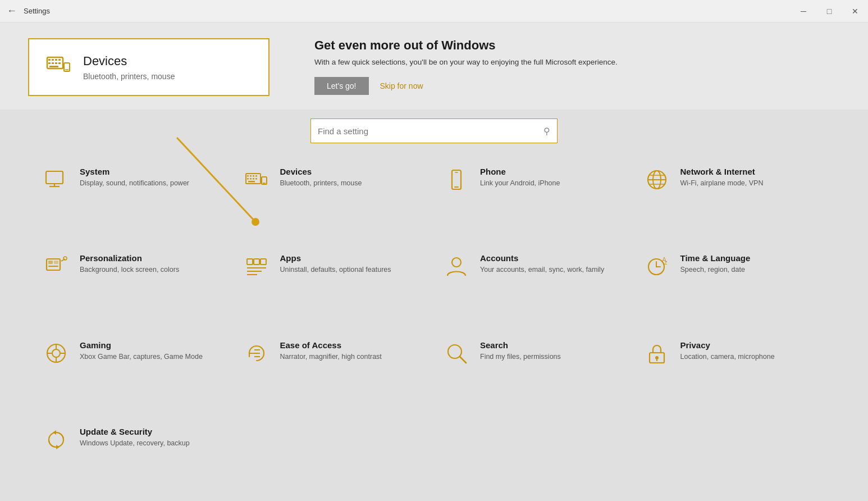 This screenshot has height=501, width=868. I want to click on system-desc: Display, sound, notifications, power, so click(135, 184).